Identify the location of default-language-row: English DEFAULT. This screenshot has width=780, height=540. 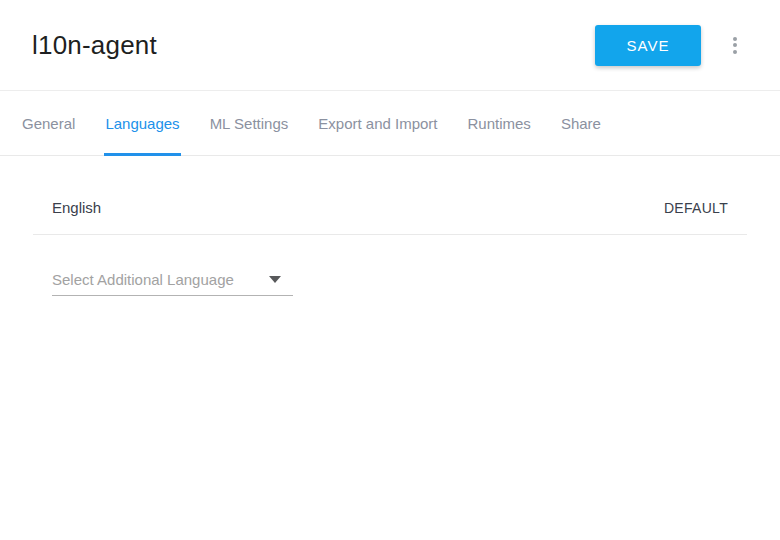
(390, 208).